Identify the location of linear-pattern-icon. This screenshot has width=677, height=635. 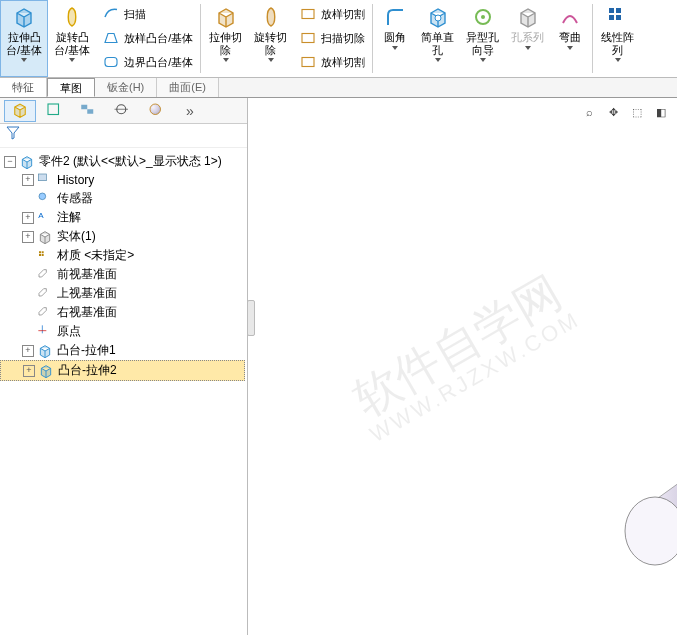
(618, 17).